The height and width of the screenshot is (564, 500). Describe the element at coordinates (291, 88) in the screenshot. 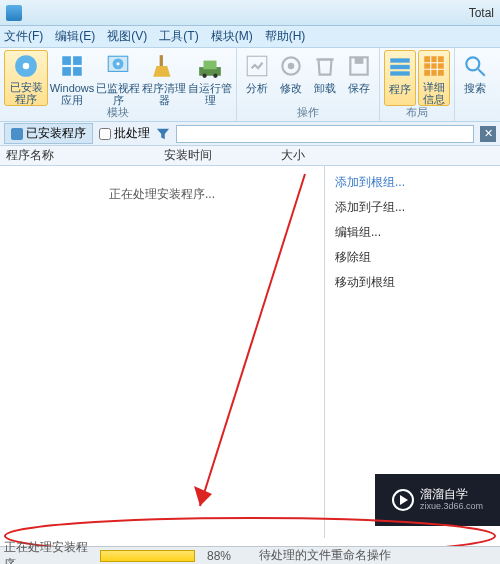

I see `rbtn-modify-label: 修改` at that location.